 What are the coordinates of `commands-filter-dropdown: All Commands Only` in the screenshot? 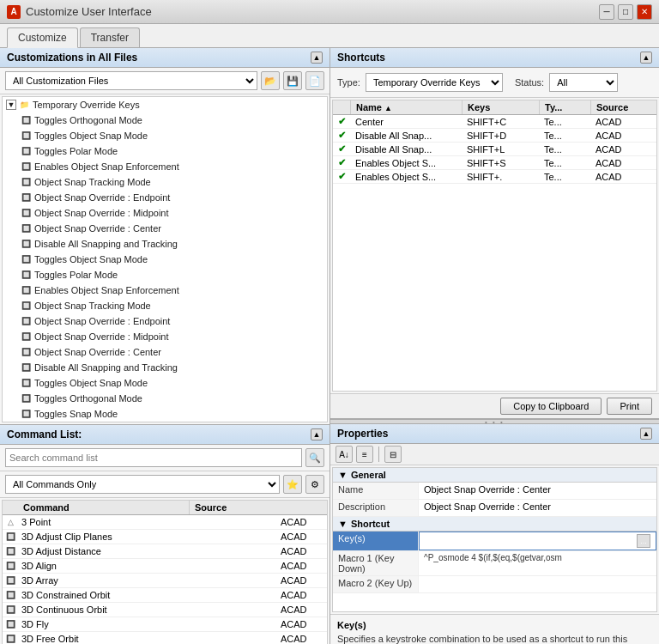 It's located at (142, 484).